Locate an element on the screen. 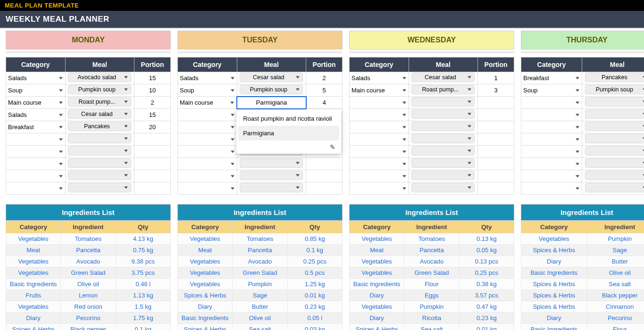 The width and height of the screenshot is (644, 330). dropdown-option: Parmigiana is located at coordinates (289, 133).